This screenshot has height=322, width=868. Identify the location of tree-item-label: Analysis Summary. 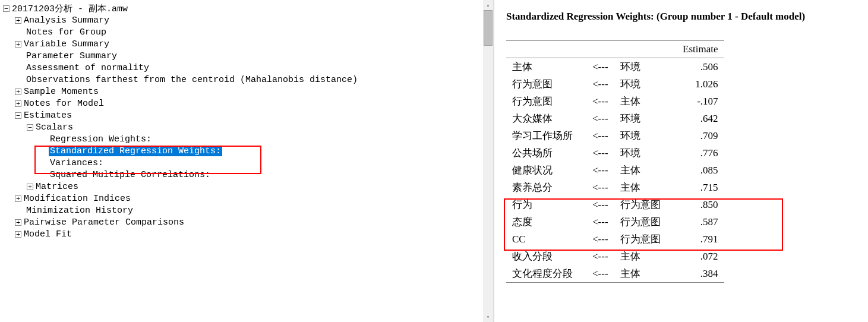
(67, 20).